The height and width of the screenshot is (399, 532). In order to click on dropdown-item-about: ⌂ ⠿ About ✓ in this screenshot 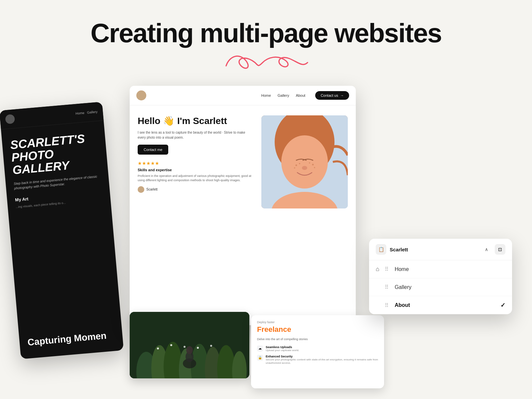, I will do `click(441, 305)`.